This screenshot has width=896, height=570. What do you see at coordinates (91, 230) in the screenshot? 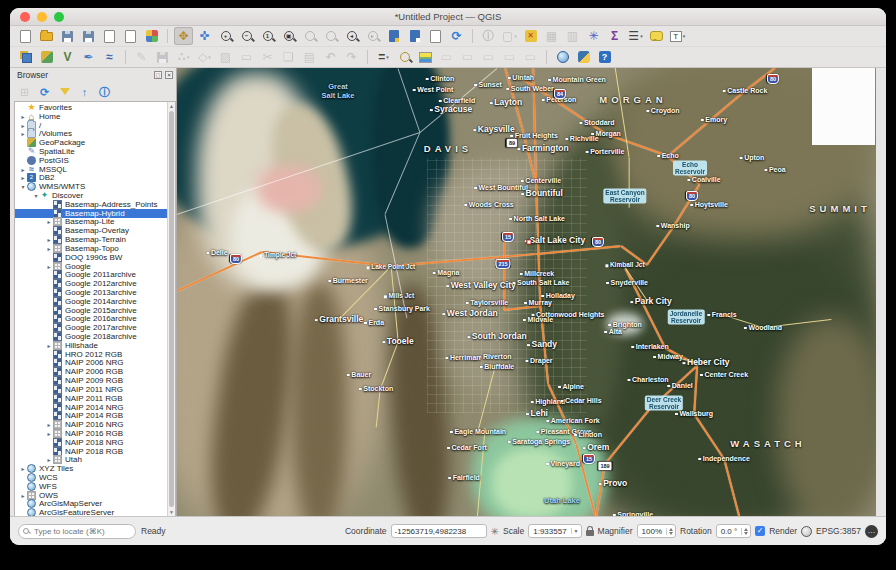
I see `tree-item-basemap-overlay: Basemap-Overlay` at bounding box center [91, 230].